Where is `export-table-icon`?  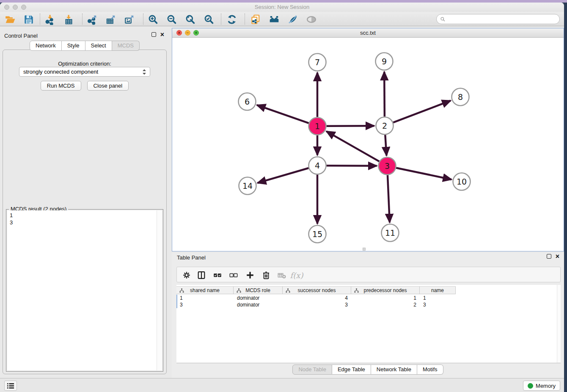 export-table-icon is located at coordinates (111, 19).